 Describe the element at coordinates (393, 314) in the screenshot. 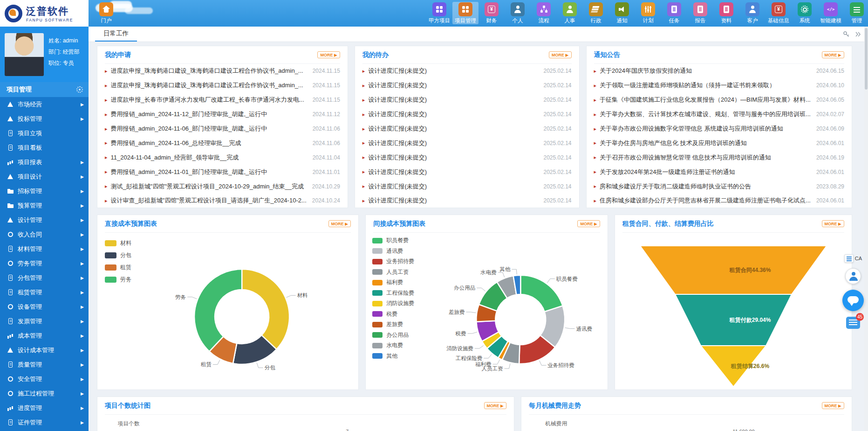

I see `legend-item-税费: 税费` at that location.